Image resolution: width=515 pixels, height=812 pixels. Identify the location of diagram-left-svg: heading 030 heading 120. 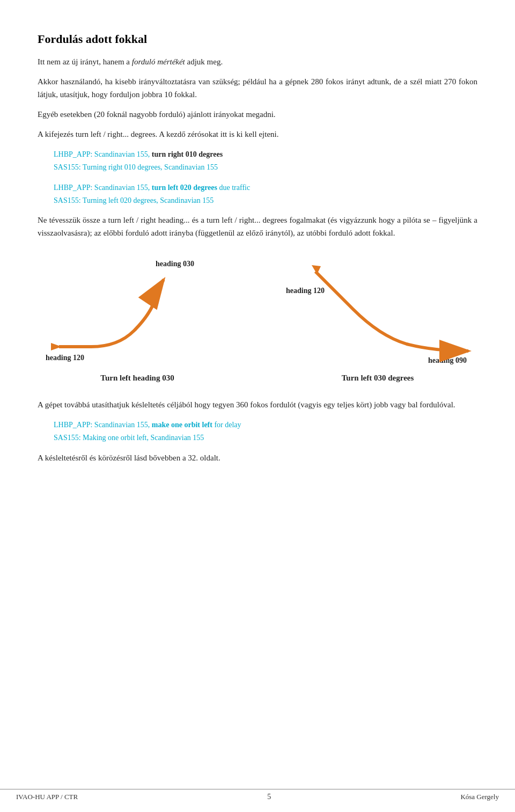
(137, 313).